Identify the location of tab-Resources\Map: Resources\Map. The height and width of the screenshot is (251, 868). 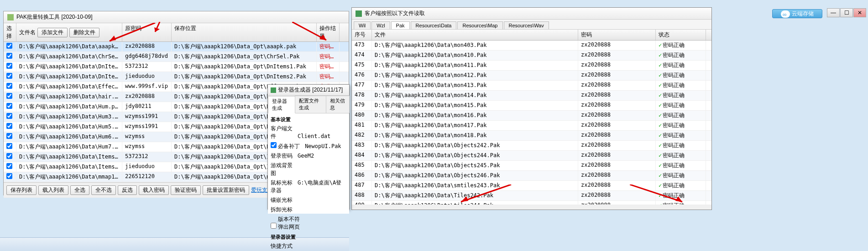
(480, 26).